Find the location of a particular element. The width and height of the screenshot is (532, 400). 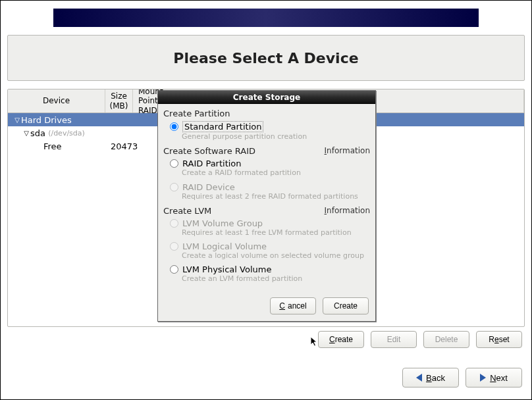

radio-label: Standard Partition is located at coordinates (223, 126).